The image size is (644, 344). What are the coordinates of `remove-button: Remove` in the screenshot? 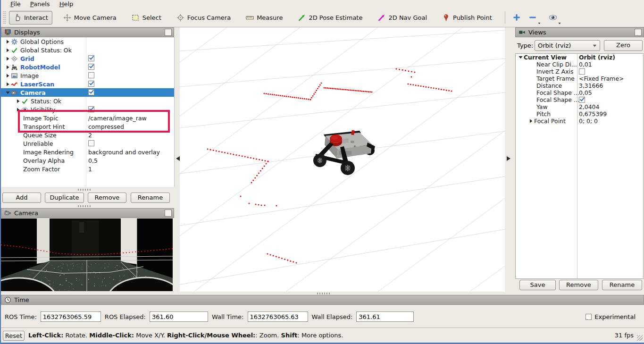 It's located at (107, 198).